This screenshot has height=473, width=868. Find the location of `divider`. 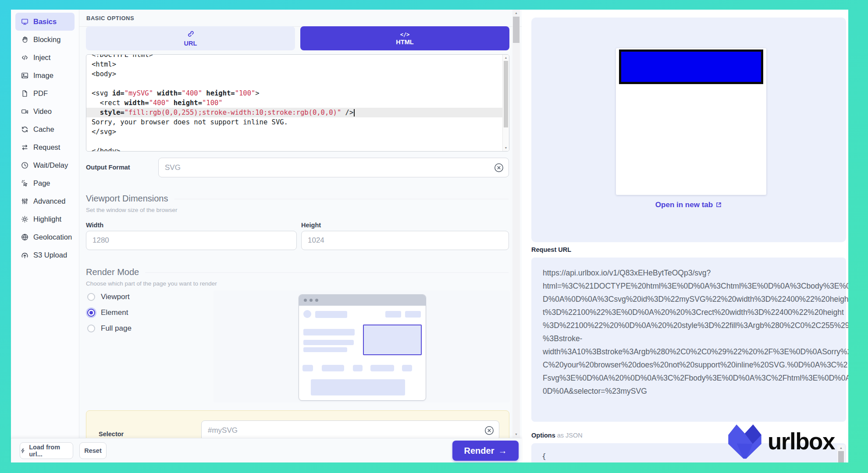

divider is located at coordinates (327, 272).